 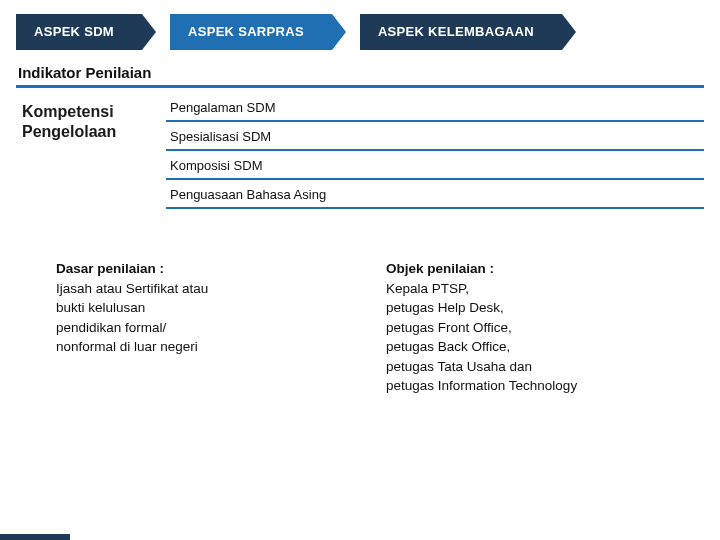 What do you see at coordinates (127, 346) in the screenshot?
I see `dasar-line: nonformal di luar negeri` at bounding box center [127, 346].